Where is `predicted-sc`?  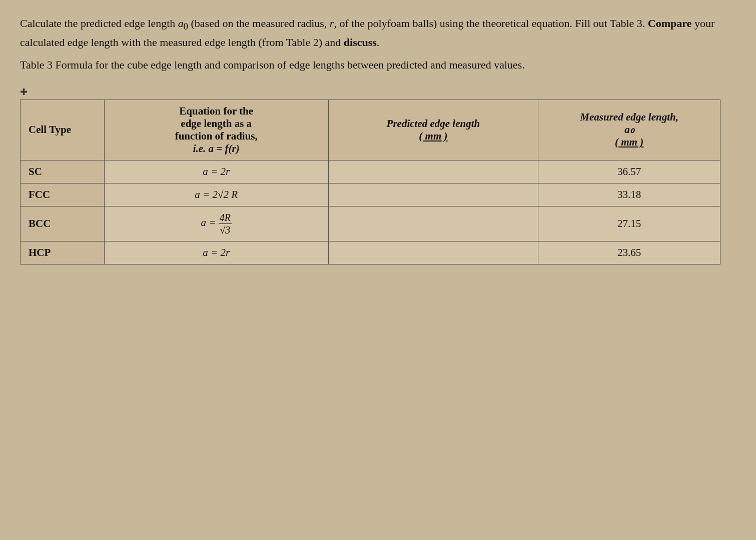 predicted-sc is located at coordinates (433, 172).